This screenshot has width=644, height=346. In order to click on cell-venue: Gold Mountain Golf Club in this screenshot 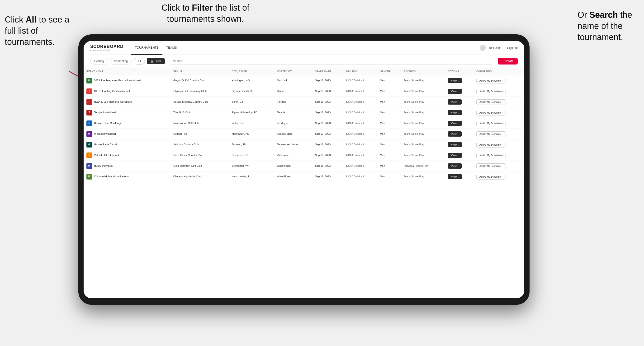, I will do `click(200, 166)`.